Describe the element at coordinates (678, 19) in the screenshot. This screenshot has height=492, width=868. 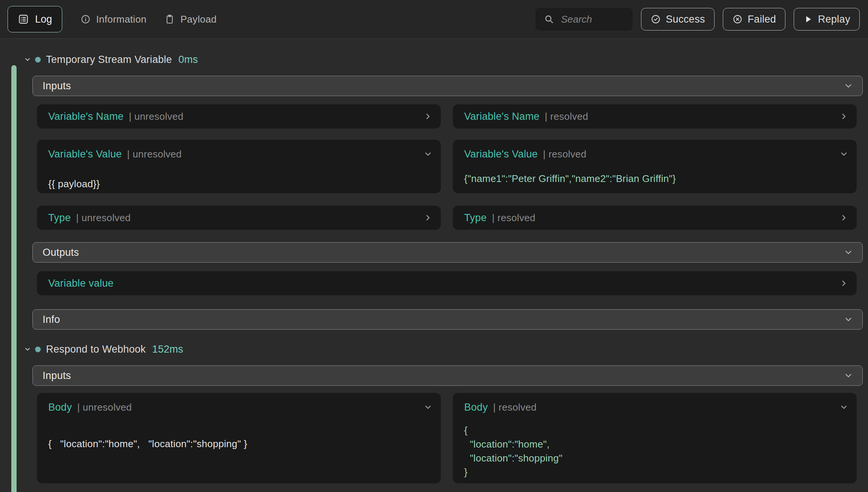
I see `success-filter-button: Success` at that location.